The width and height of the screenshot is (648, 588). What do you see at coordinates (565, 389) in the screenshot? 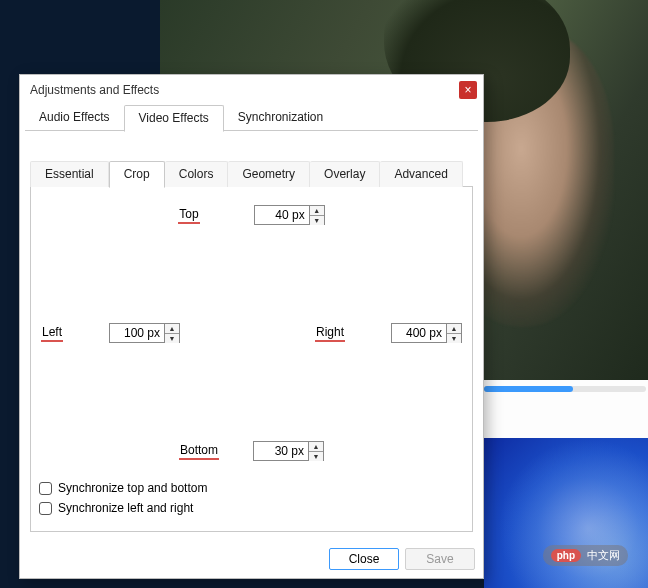
I see `playback-progress-bar` at bounding box center [565, 389].